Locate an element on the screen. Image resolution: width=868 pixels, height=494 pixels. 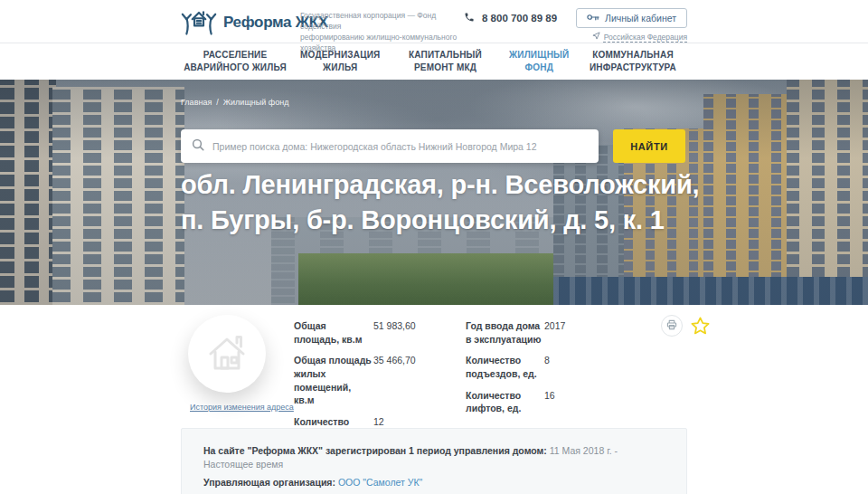
region-selector: Российская Федерация is located at coordinates (640, 36).